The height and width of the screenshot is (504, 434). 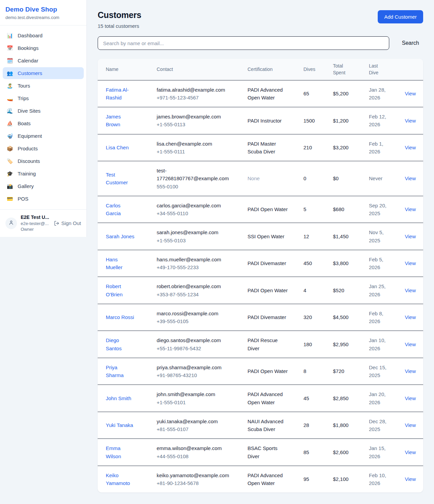 I want to click on sidebar-item-calendar: 🗓️Calendar, so click(x=43, y=60).